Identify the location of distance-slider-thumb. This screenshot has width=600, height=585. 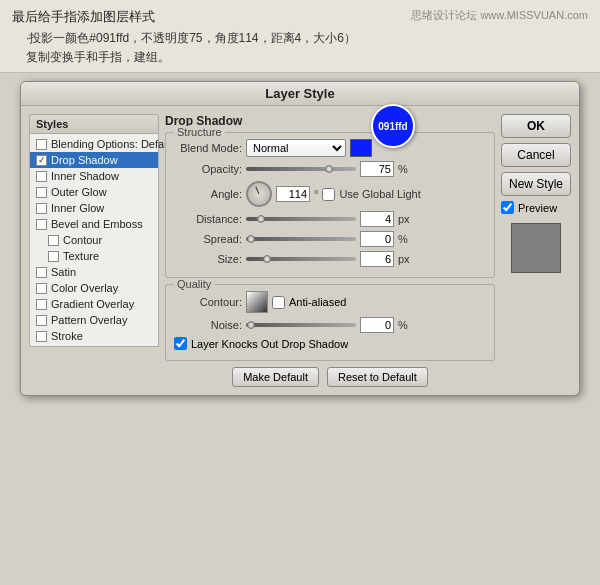
(261, 219).